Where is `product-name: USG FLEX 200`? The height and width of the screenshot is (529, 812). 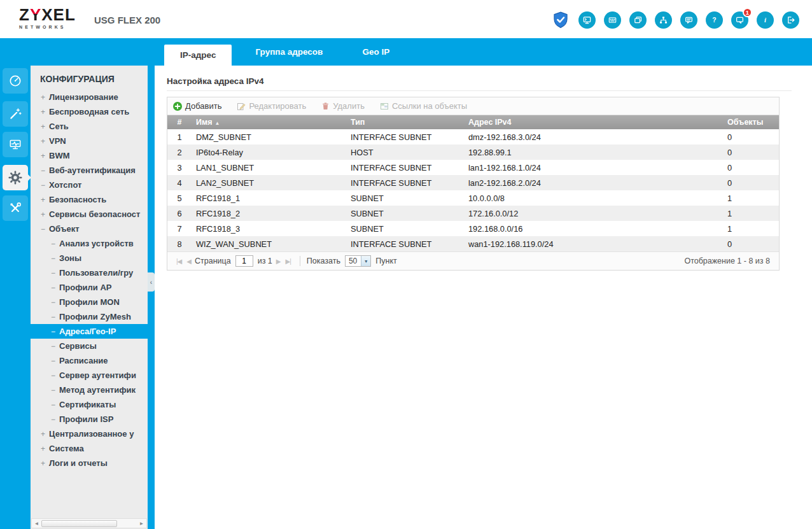
product-name: USG FLEX 200 is located at coordinates (127, 20).